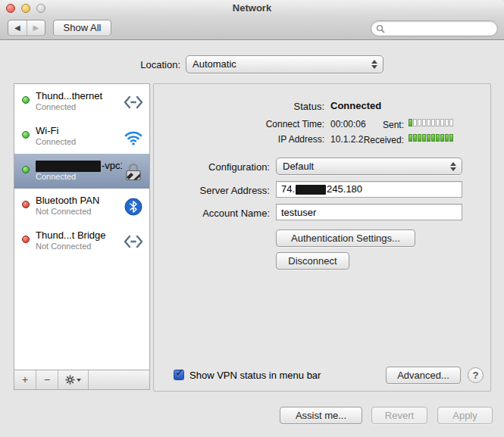 Image resolution: width=504 pixels, height=437 pixels. What do you see at coordinates (239, 124) in the screenshot?
I see `connect-time-label: Connect Time:` at bounding box center [239, 124].